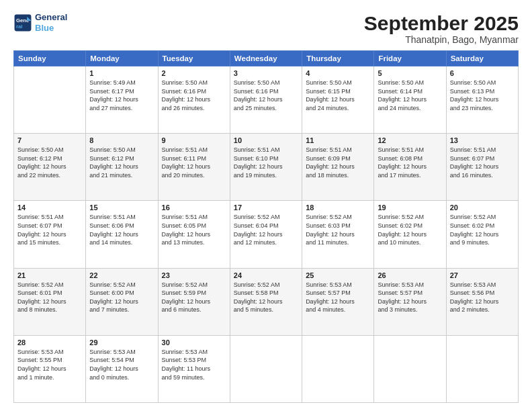  Describe the element at coordinates (122, 275) in the screenshot. I see `day-number: 22` at that location.